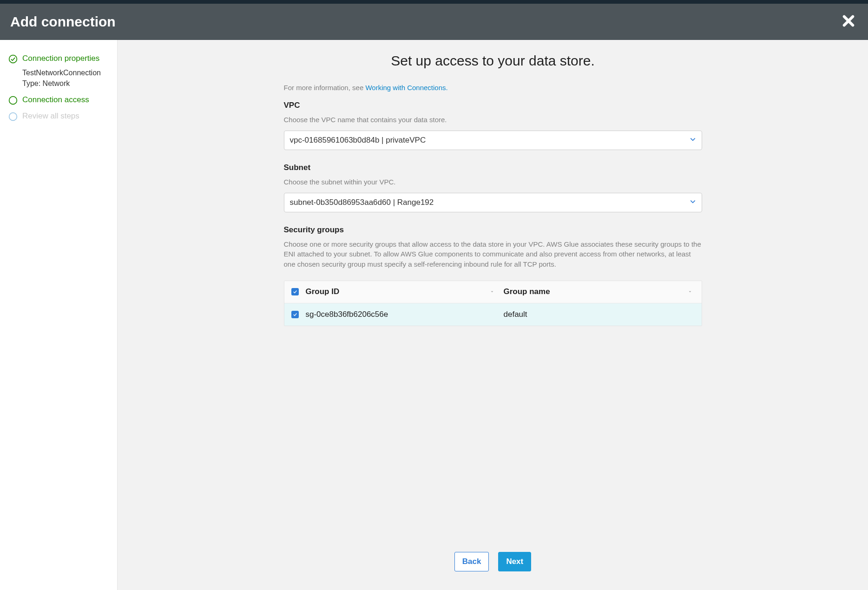 Image resolution: width=868 pixels, height=590 pixels. I want to click on vpc-label: VPC, so click(493, 105).